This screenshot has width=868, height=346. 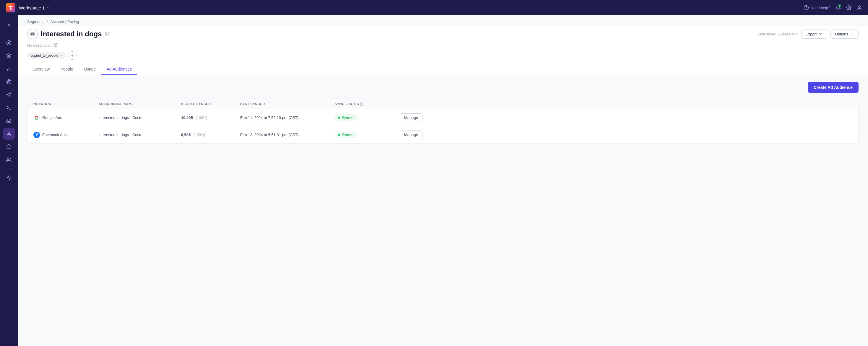 What do you see at coordinates (36, 118) in the screenshot?
I see `google-ads-logo` at bounding box center [36, 118].